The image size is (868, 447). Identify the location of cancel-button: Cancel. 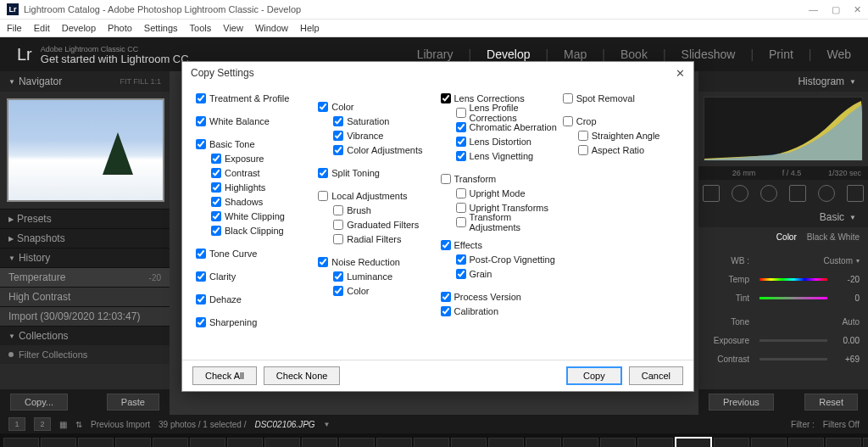
(656, 376).